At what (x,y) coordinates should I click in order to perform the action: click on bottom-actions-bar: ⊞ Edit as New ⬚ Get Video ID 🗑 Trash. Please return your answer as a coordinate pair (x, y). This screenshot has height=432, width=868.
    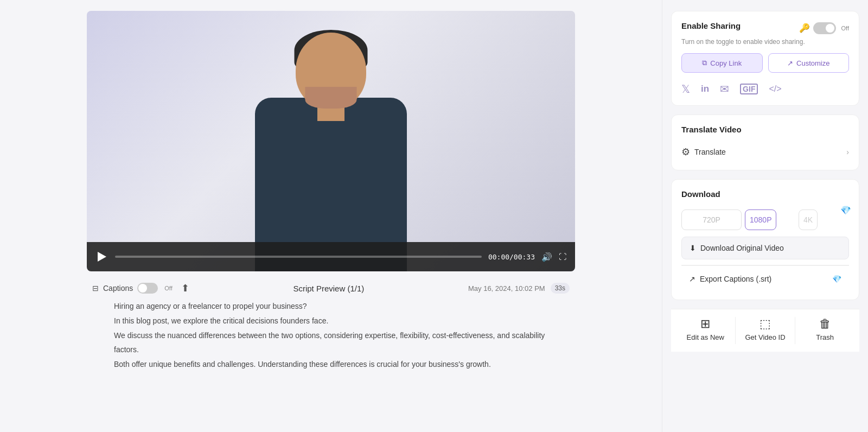
    Looking at the image, I should click on (765, 330).